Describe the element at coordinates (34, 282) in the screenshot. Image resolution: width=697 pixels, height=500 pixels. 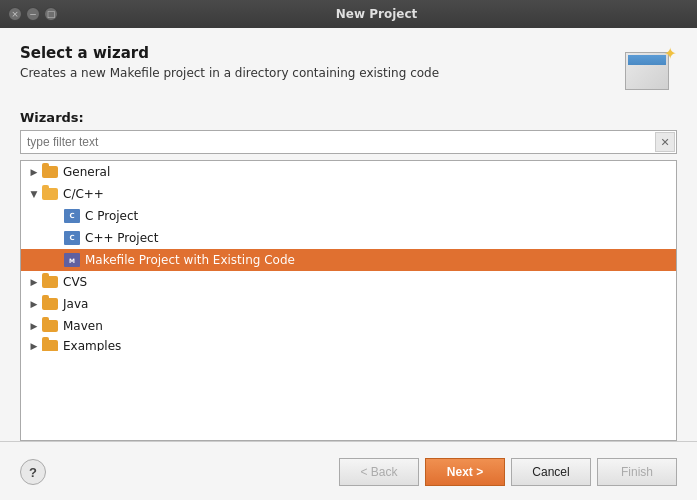
I see `tree-arrow-cvs: ▶` at that location.